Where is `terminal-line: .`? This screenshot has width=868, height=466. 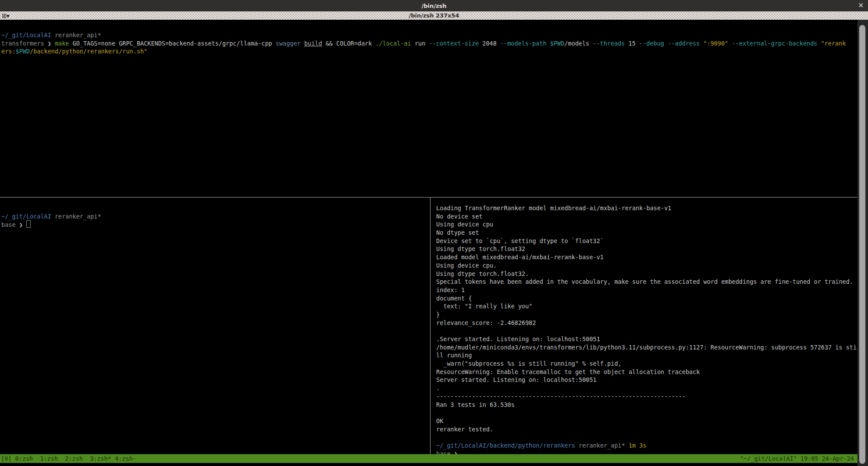 terminal-line: . is located at coordinates (648, 388).